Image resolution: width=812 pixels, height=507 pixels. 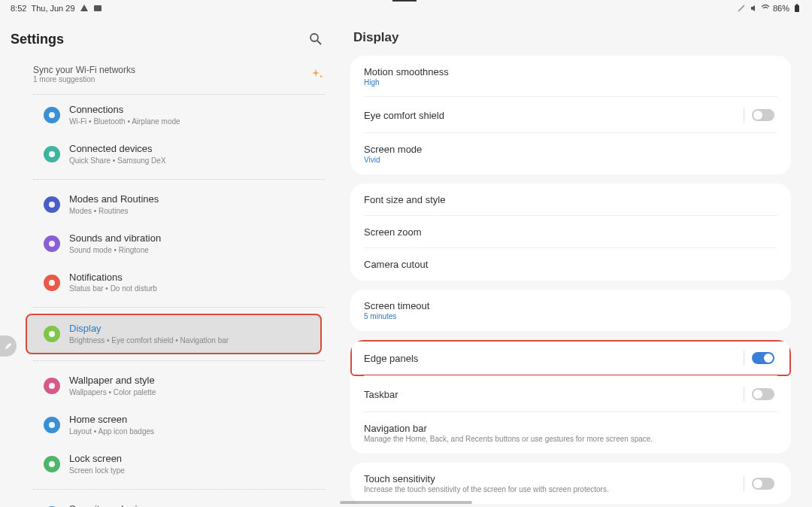 What do you see at coordinates (113, 381) in the screenshot?
I see `nav-item-title: Wallpaper and style` at bounding box center [113, 381].